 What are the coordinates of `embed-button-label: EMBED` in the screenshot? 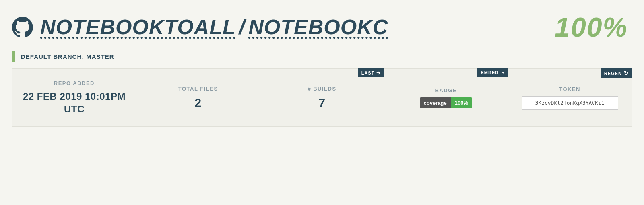 It's located at (489, 72).